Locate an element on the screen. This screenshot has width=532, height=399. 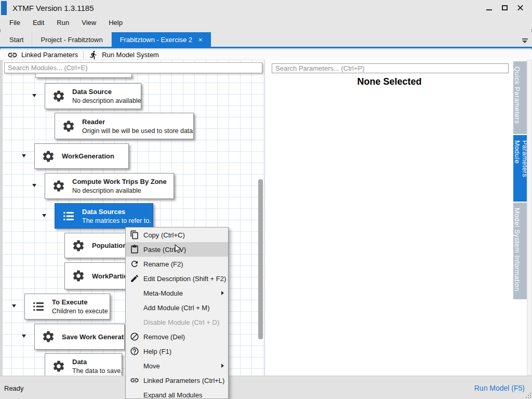
menu-run: Run is located at coordinates (63, 23).